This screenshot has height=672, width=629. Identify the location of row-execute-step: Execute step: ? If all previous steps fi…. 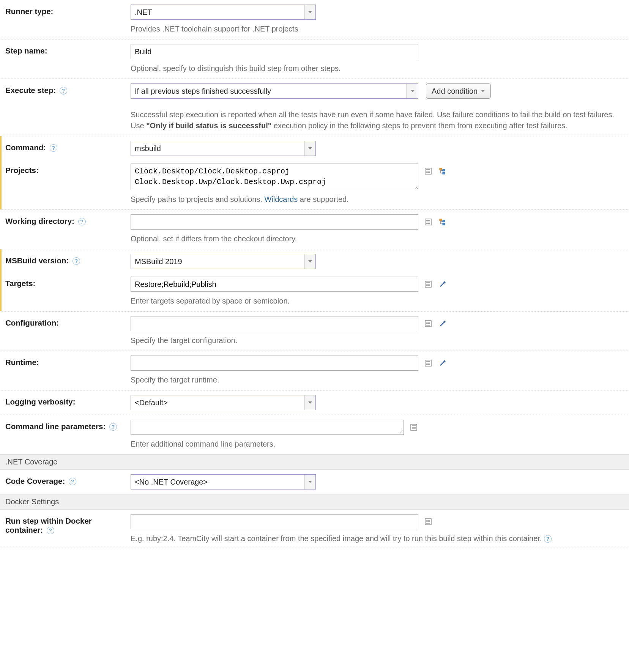
(314, 108).